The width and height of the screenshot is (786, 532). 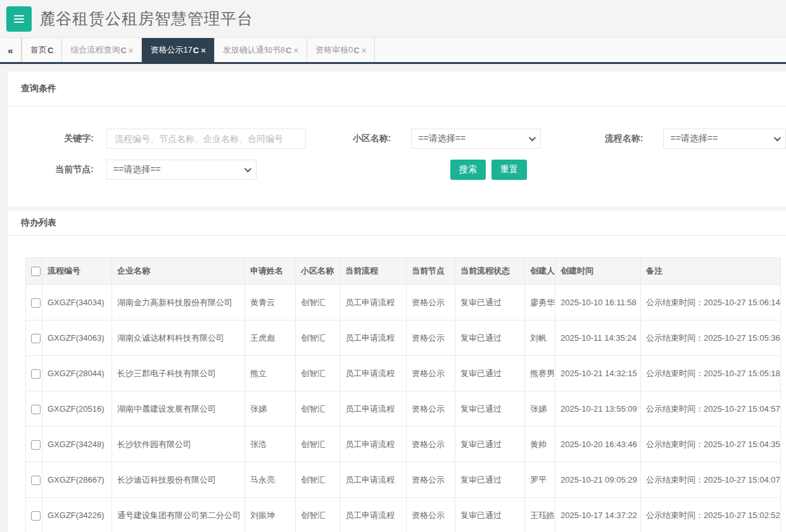 What do you see at coordinates (468, 170) in the screenshot?
I see `search-button: 搜索` at bounding box center [468, 170].